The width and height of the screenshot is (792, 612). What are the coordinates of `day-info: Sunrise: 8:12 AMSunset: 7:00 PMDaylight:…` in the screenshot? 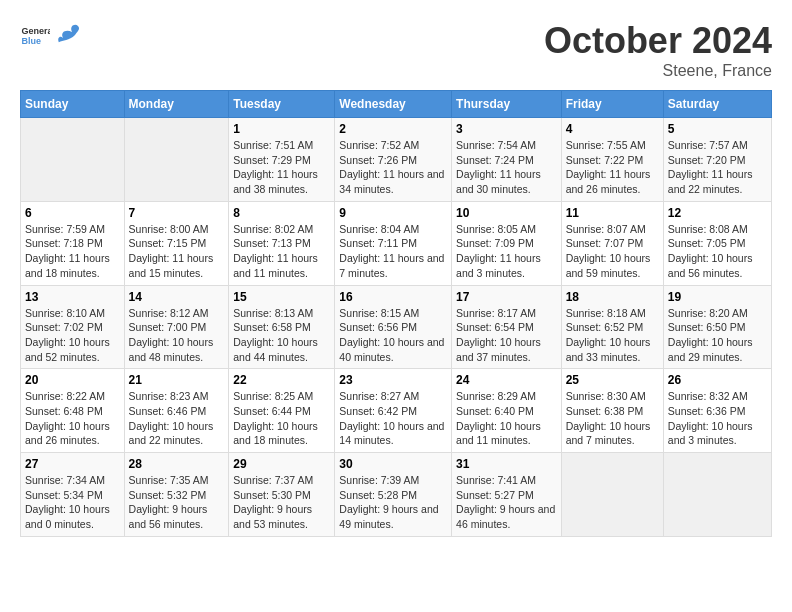 It's located at (177, 336).